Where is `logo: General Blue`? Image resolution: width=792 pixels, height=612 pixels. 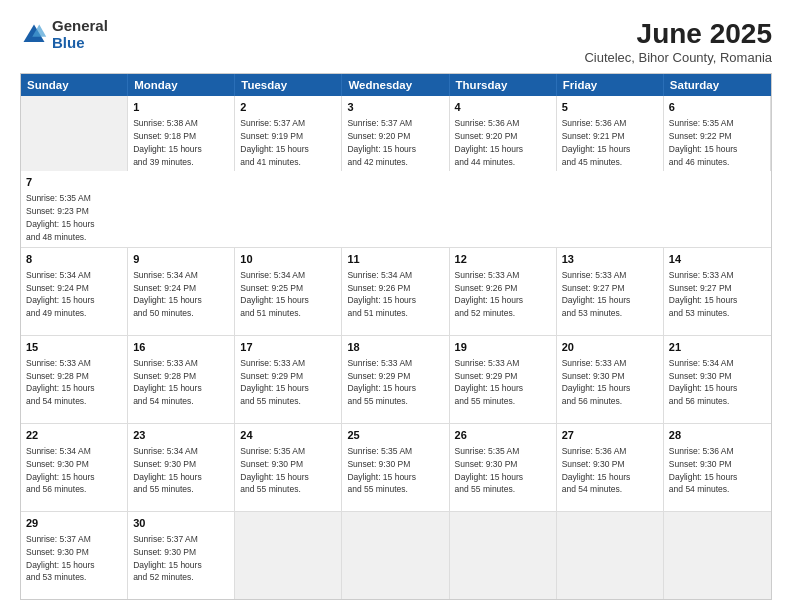 logo: General Blue is located at coordinates (64, 34).